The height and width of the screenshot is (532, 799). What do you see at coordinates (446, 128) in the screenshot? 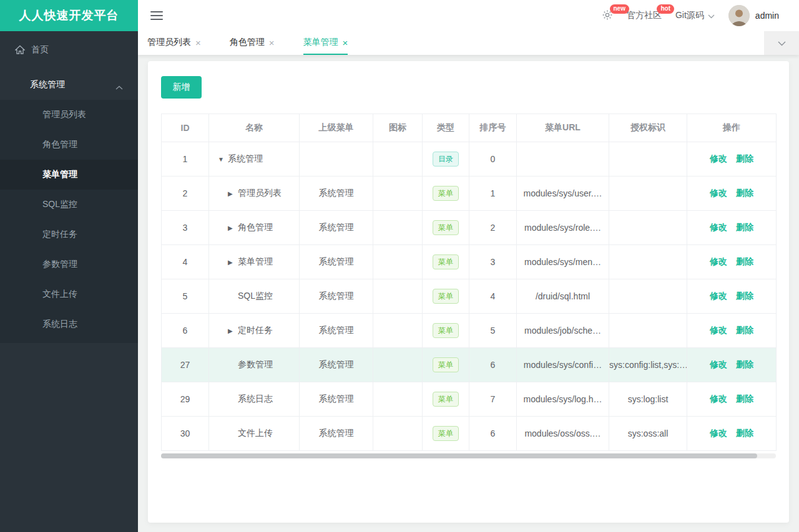
I see `col-header-type: 类型` at bounding box center [446, 128].